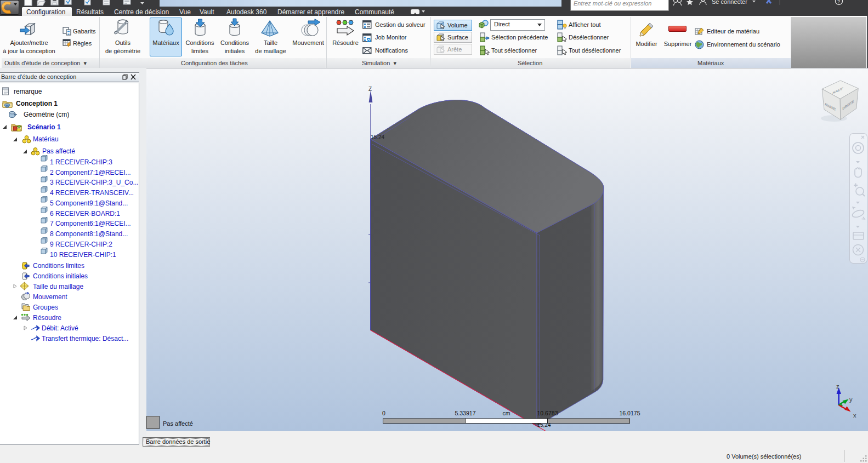 This screenshot has width=868, height=463. I want to click on svg-text: z, so click(838, 386).